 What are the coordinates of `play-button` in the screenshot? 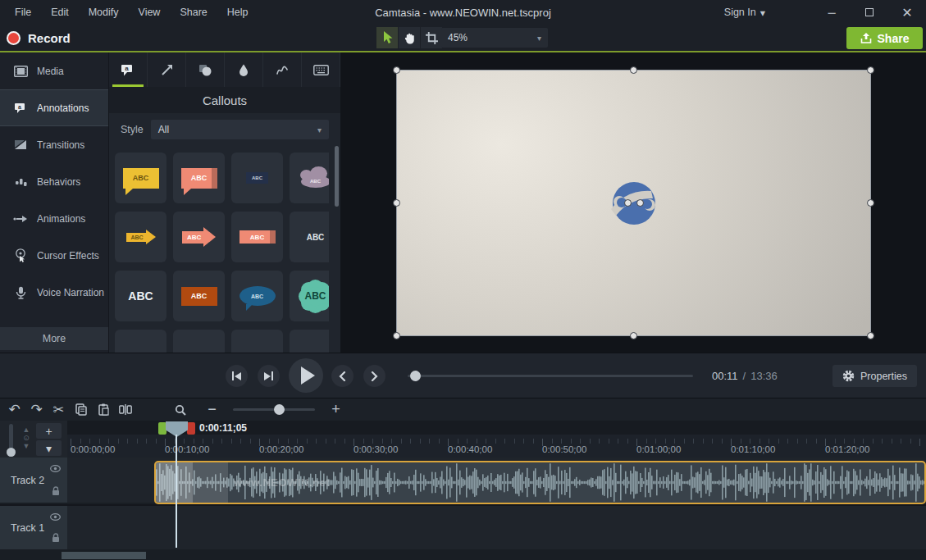 It's located at (306, 376).